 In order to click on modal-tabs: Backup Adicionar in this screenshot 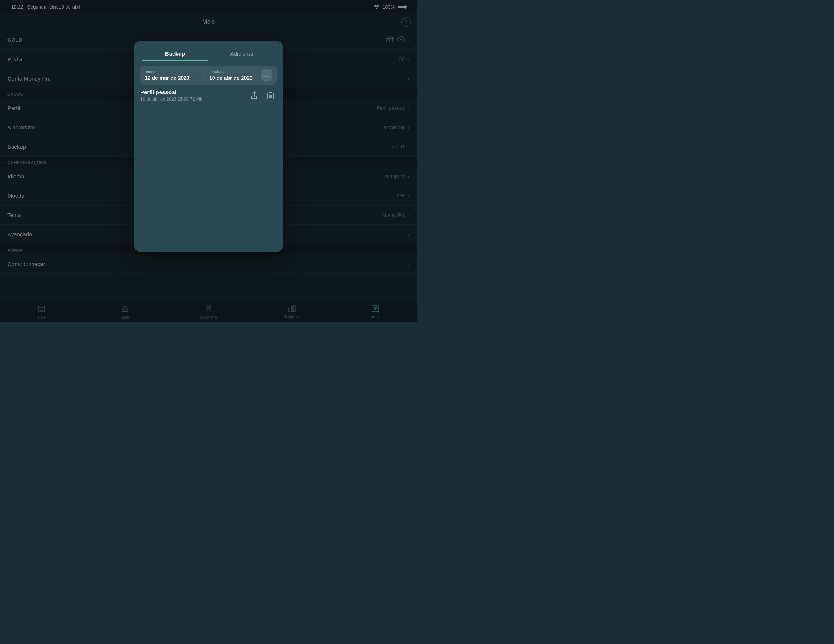, I will do `click(208, 51)`.